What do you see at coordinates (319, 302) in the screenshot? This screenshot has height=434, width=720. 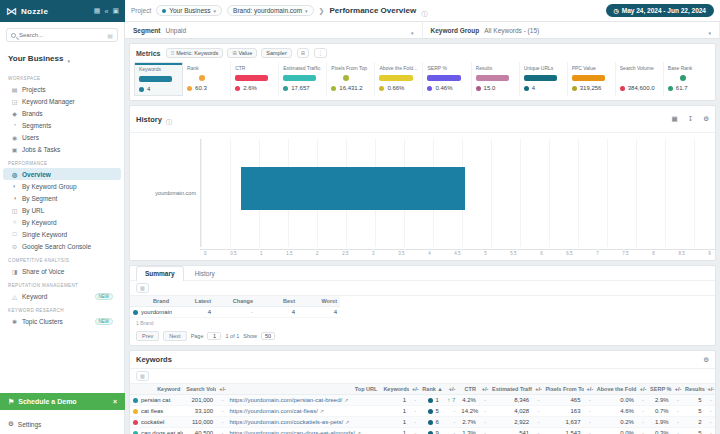 I see `summary-column-header: Worst` at bounding box center [319, 302].